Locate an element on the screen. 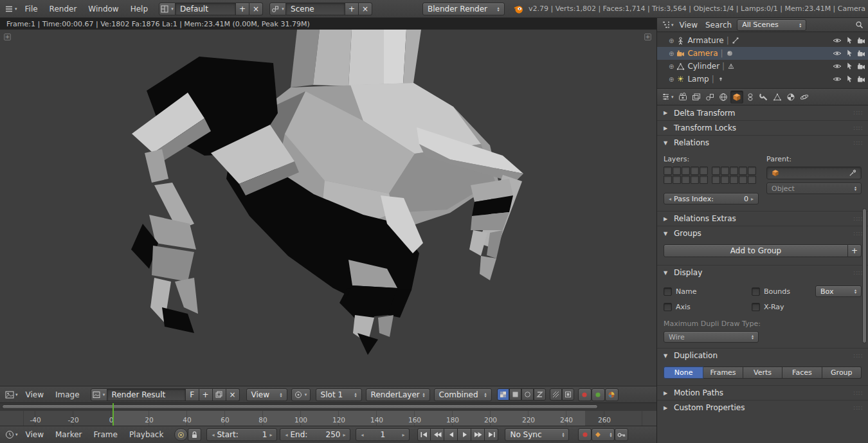  clip-toggle is located at coordinates (568, 395).